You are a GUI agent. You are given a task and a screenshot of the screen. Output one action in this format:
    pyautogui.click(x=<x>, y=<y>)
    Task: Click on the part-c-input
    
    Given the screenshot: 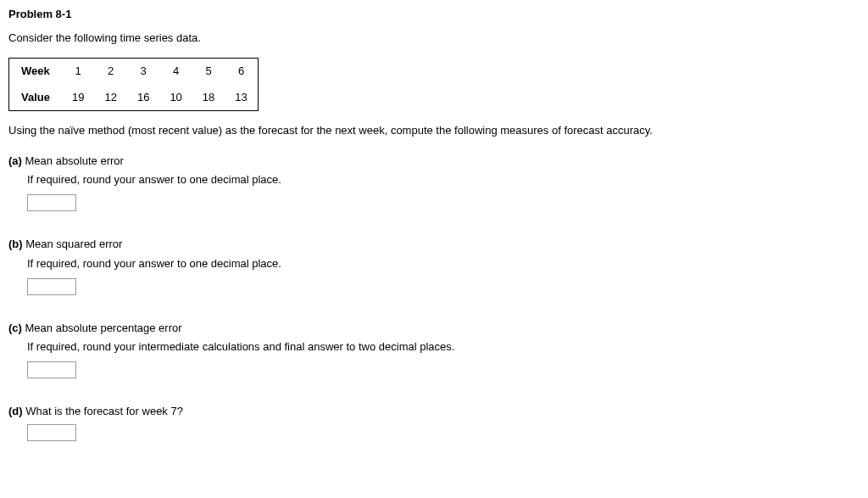 What is the action you would take?
    pyautogui.click(x=52, y=370)
    